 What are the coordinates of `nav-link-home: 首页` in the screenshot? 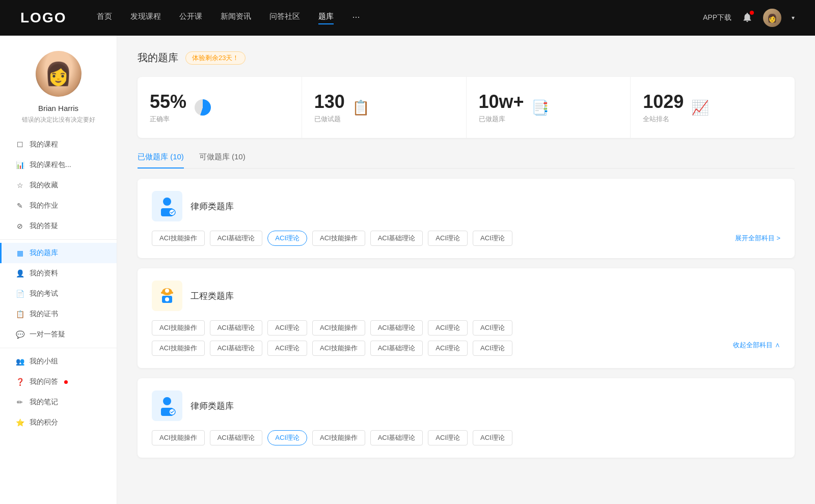 It's located at (104, 18).